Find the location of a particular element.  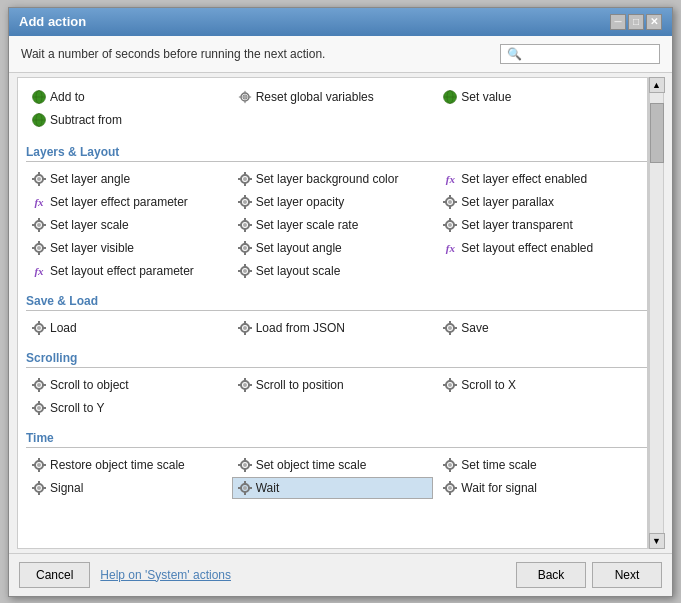

search-box: 🔍 is located at coordinates (580, 54).